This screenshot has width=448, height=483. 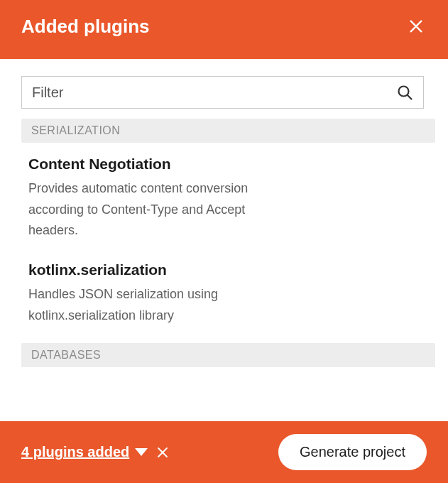 I want to click on dialog-header: Added plugins, so click(x=224, y=30).